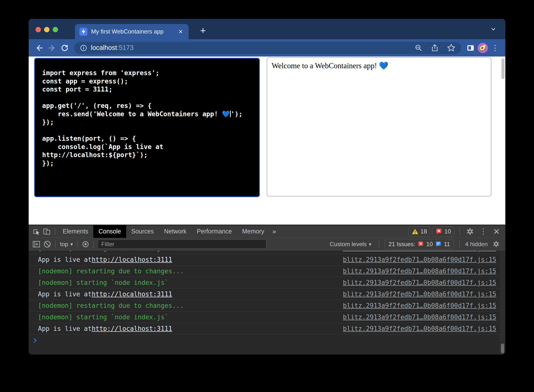  I want to click on issue-info-bubble-icon, so click(438, 244).